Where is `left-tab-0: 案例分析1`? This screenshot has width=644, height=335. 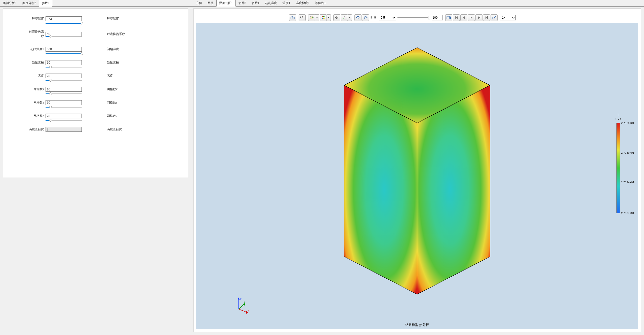 left-tab-0: 案例分析1 is located at coordinates (10, 3).